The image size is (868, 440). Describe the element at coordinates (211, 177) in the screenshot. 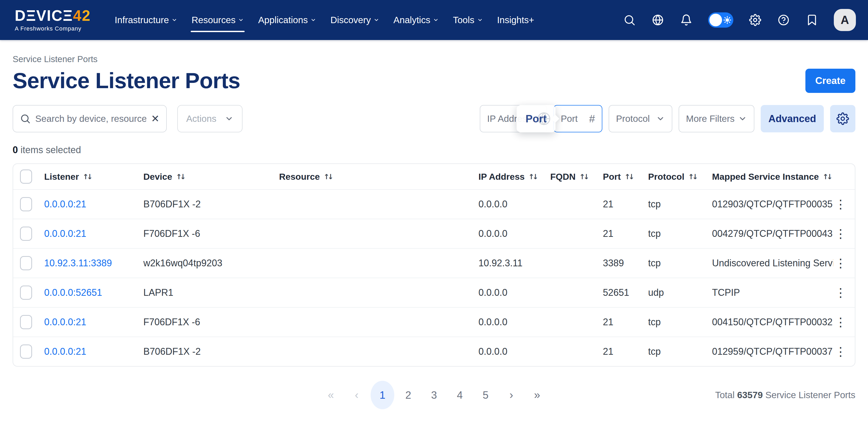

I see `column-header-device: Device↑↓` at that location.